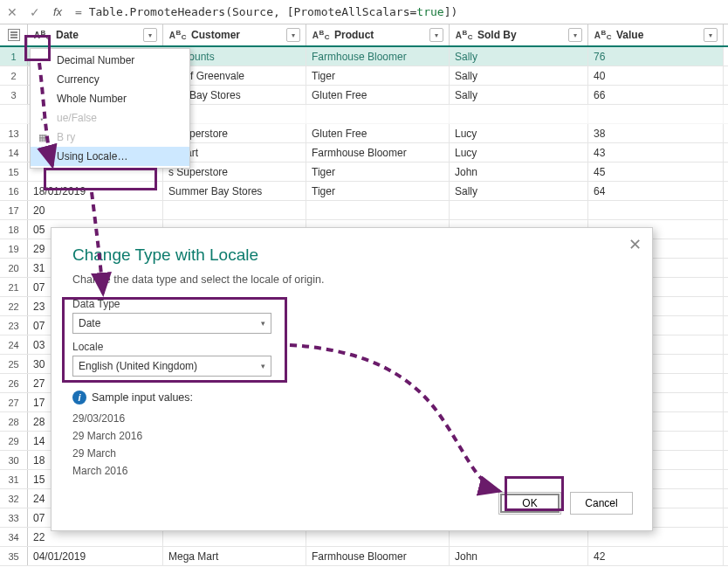 The image size is (728, 567). Describe the element at coordinates (364, 191) in the screenshot. I see `table-row: 1618/01/2019Summer Bay StoresTigerSally6…` at that location.